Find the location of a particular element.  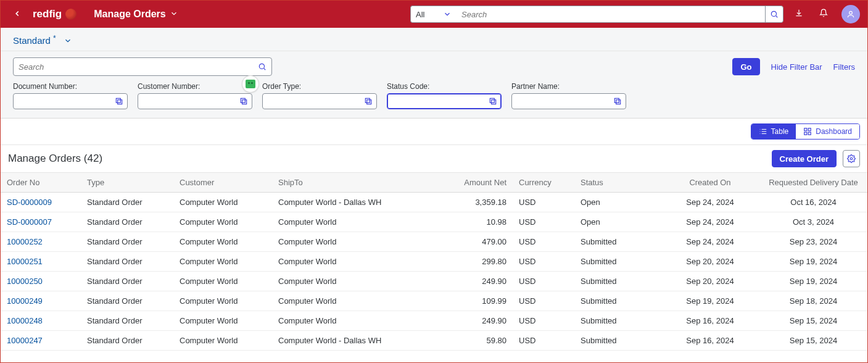

robot-icon is located at coordinates (250, 84).